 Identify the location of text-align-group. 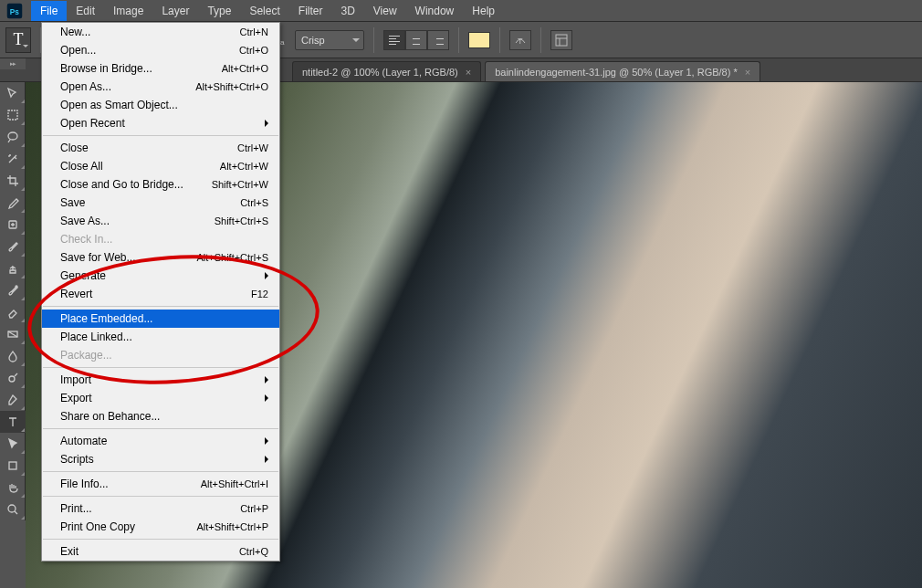
(416, 40).